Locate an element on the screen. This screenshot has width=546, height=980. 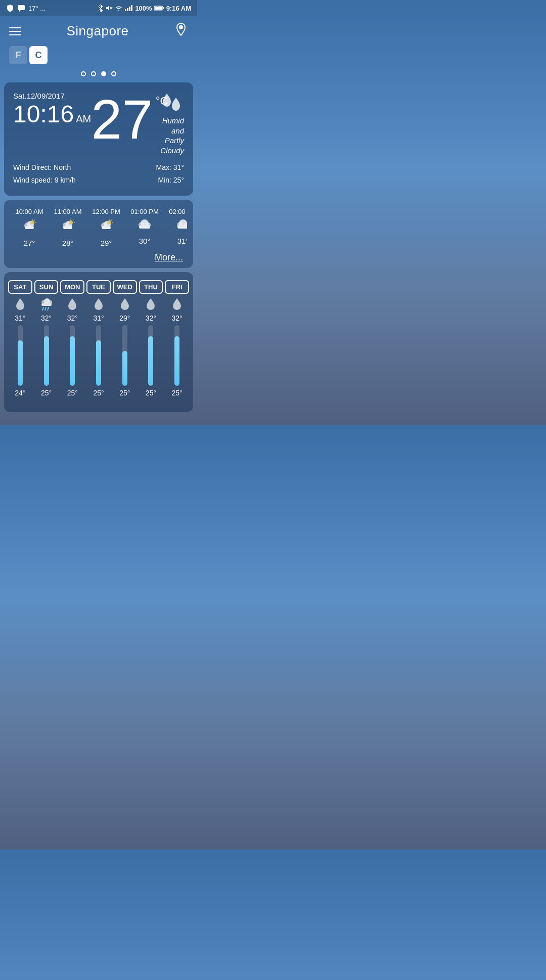
battery-icon is located at coordinates (159, 8).